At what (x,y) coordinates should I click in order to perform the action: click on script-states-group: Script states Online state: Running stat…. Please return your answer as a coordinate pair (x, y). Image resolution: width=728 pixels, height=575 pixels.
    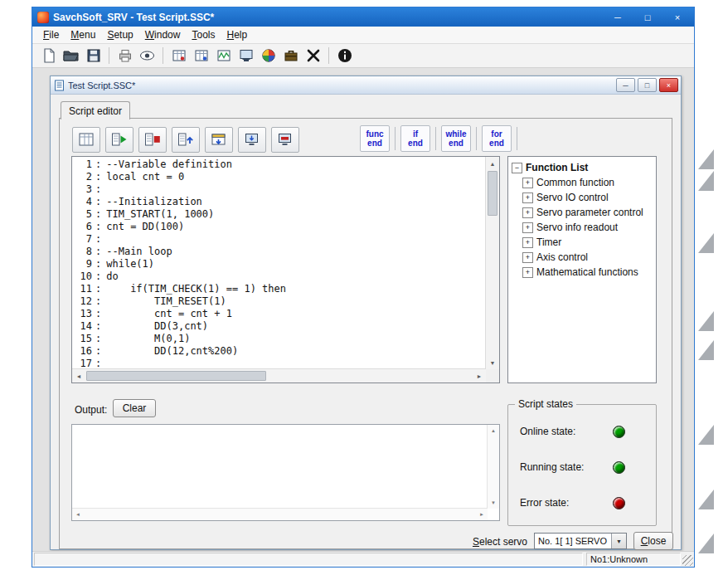
    Looking at the image, I should click on (582, 465).